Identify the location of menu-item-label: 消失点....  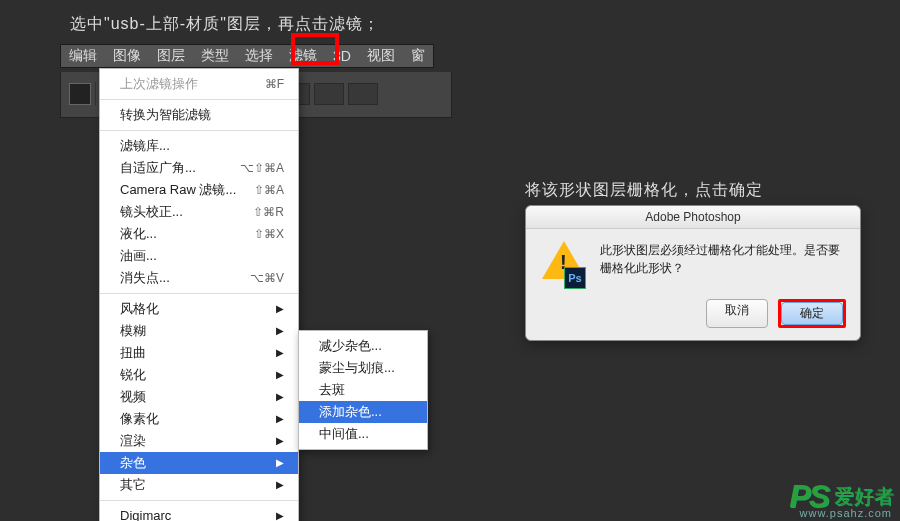
(145, 278).